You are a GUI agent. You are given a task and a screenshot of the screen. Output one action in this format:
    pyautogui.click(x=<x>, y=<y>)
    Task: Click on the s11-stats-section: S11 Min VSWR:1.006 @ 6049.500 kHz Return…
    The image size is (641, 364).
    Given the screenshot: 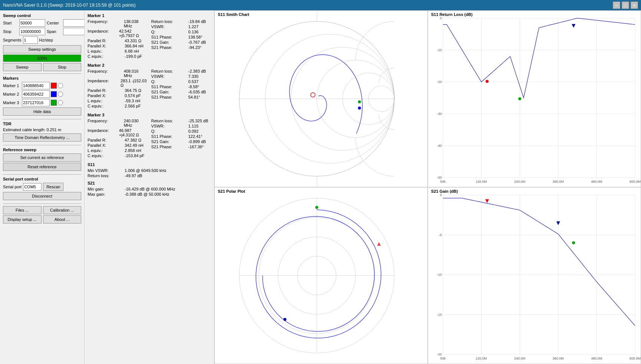 What is the action you would take?
    pyautogui.click(x=149, y=170)
    